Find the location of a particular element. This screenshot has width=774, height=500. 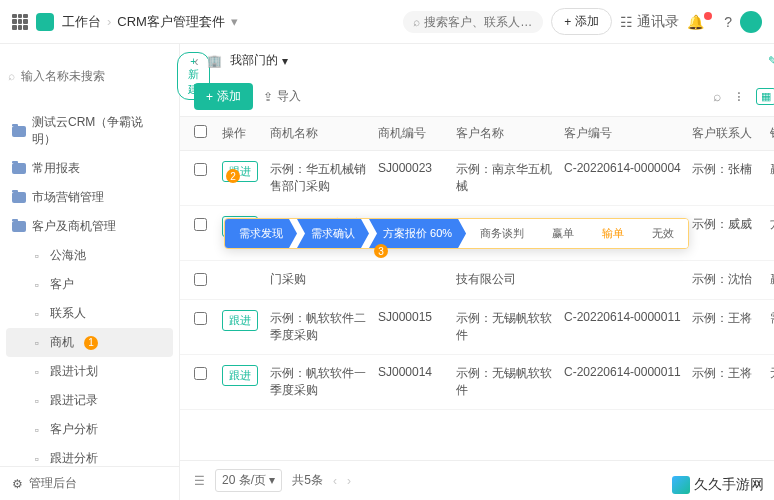

sidebar-item-2: 市场营销管理 is located at coordinates (90, 198).